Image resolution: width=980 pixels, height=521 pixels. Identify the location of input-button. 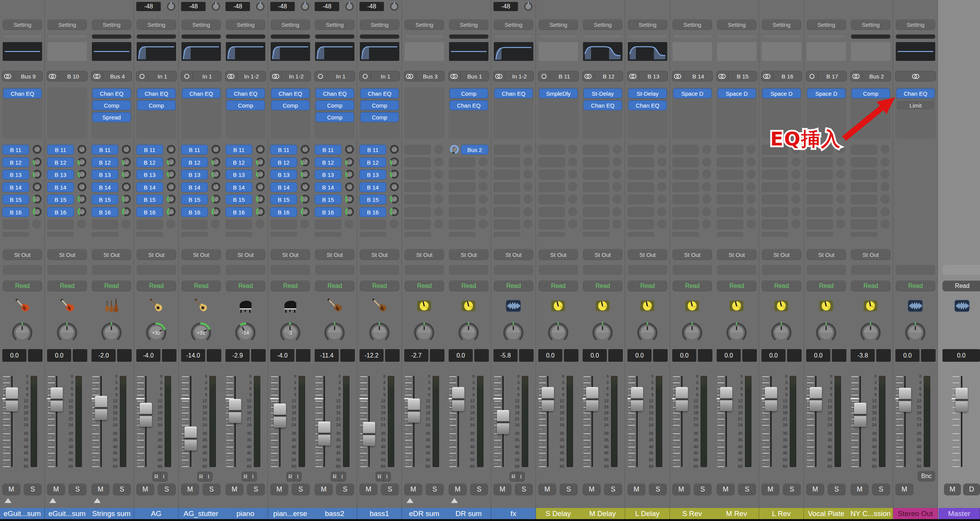
(916, 76).